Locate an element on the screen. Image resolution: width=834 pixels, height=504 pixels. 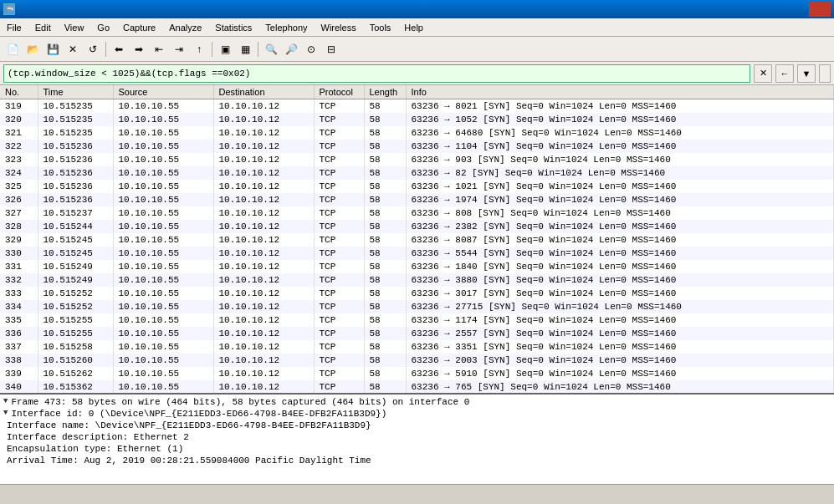
table-row: 336 10.515255 10.10.10.55 10.10.10.12 TC… is located at coordinates (417, 333).